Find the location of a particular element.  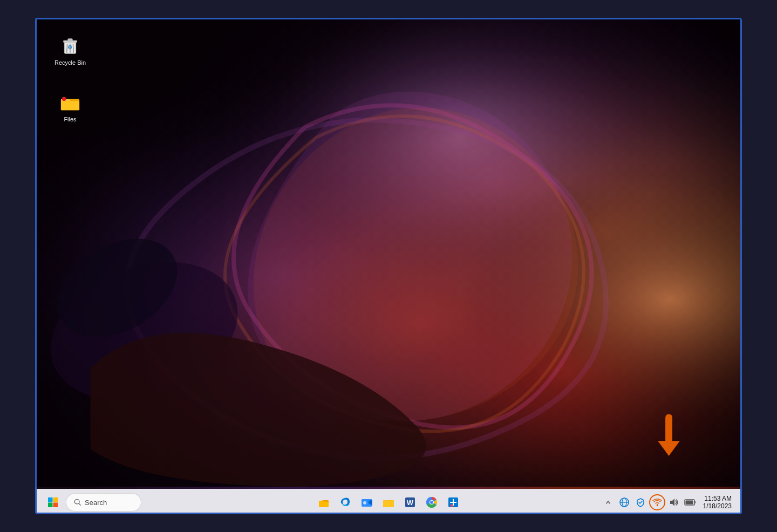

network-monitor-icon is located at coordinates (624, 502).